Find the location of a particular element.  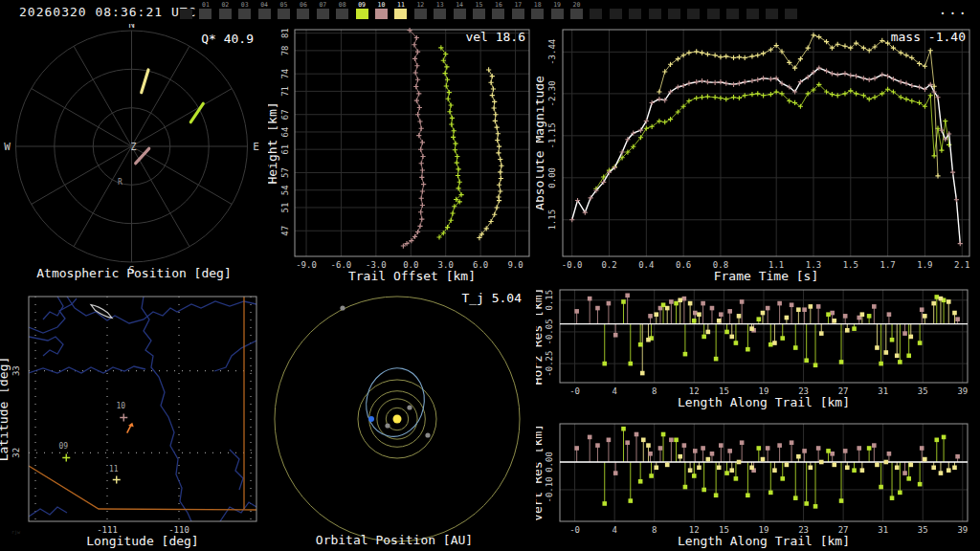

svg-text: 57 is located at coordinates (285, 172).